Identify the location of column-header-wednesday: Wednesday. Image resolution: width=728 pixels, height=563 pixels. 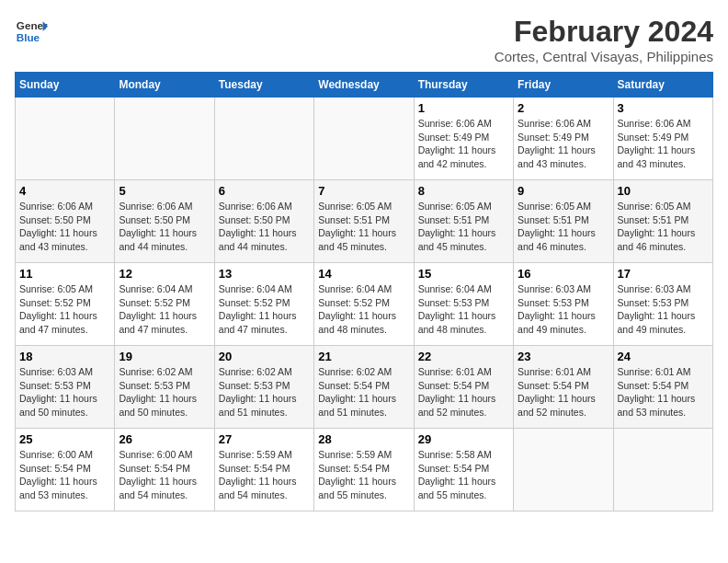
(364, 85).